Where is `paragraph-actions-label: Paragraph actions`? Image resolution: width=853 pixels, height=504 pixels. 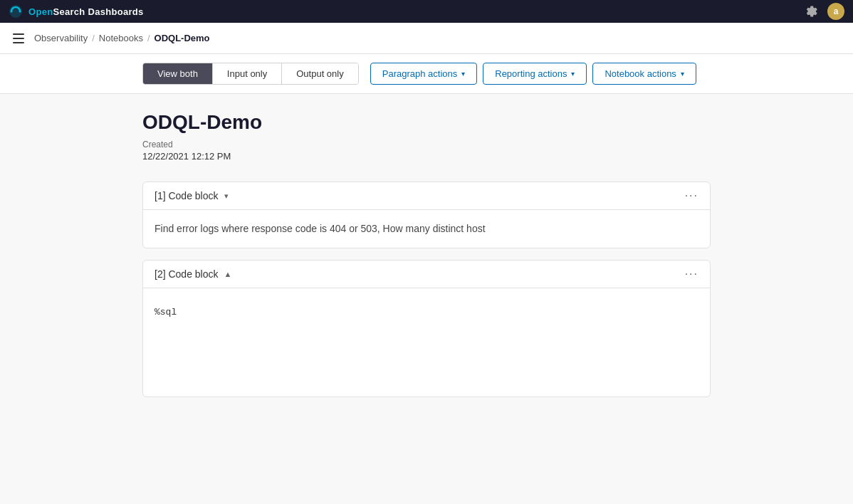
paragraph-actions-label: Paragraph actions is located at coordinates (420, 74).